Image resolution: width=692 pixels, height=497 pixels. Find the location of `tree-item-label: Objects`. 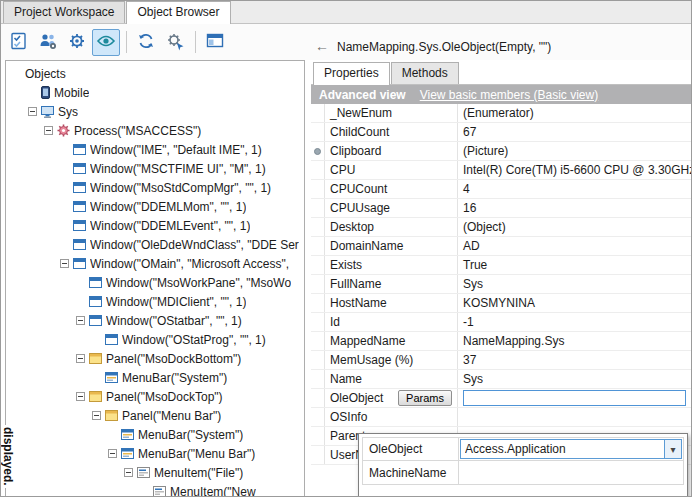

tree-item-label: Objects is located at coordinates (46, 74).